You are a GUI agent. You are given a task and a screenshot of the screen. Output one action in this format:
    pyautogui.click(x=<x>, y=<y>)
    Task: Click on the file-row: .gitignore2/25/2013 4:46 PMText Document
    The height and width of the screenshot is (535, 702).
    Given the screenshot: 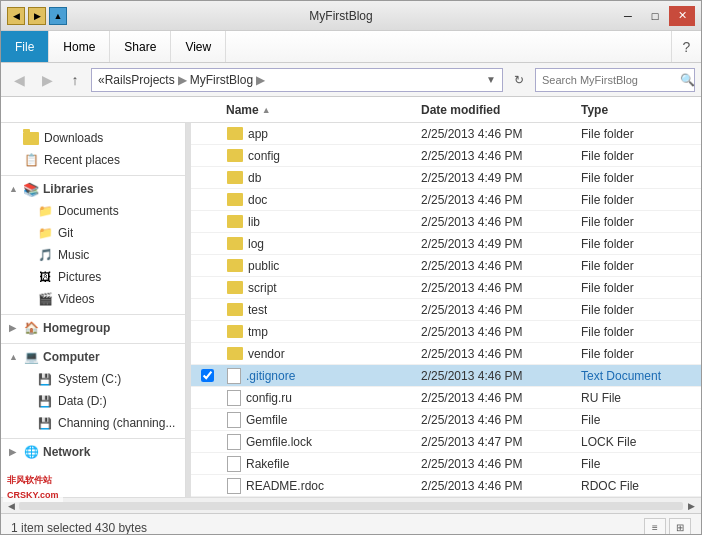 What is the action you would take?
    pyautogui.click(x=446, y=376)
    